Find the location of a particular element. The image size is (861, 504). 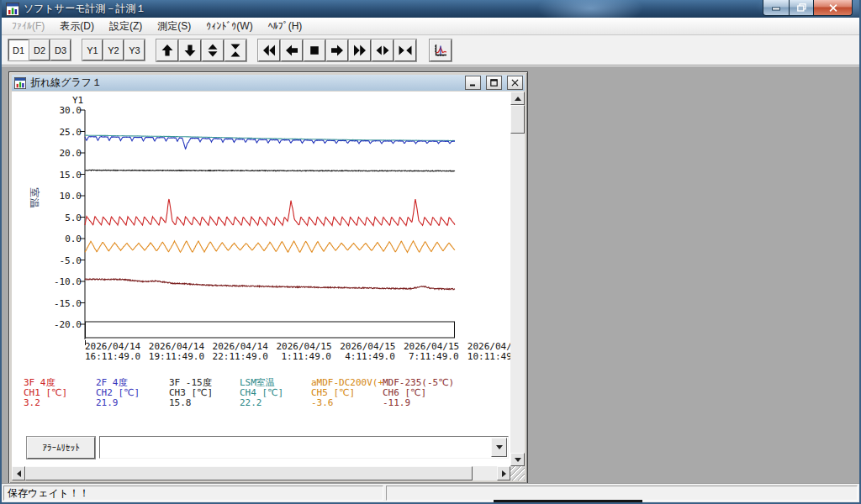

toolbar-button-y3: Y3 is located at coordinates (135, 50).